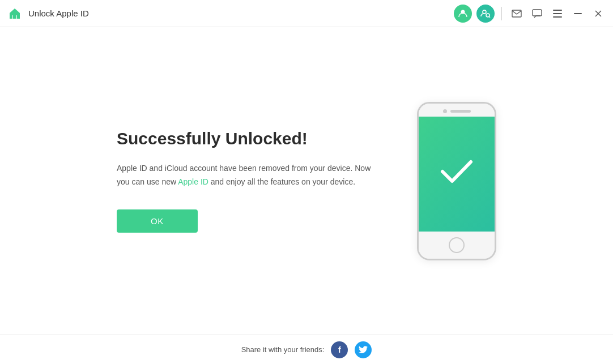  I want to click on right-section, so click(457, 181).